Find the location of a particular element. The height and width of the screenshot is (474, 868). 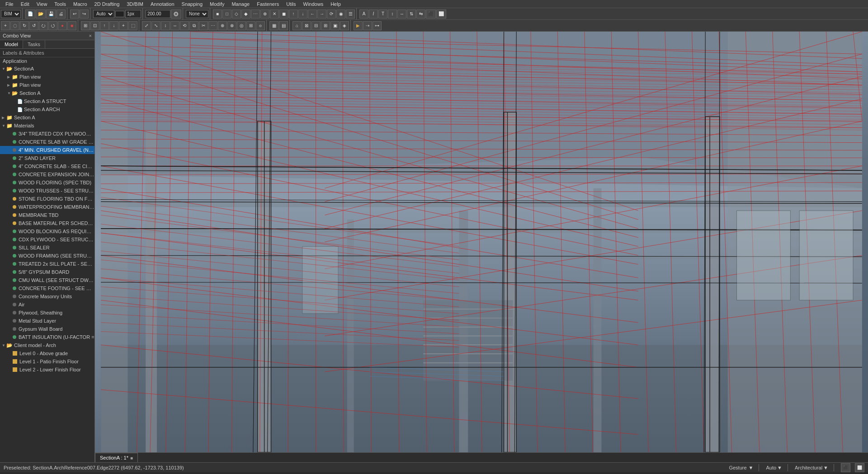

tb-icon-9: ↑ is located at coordinates (293, 14).